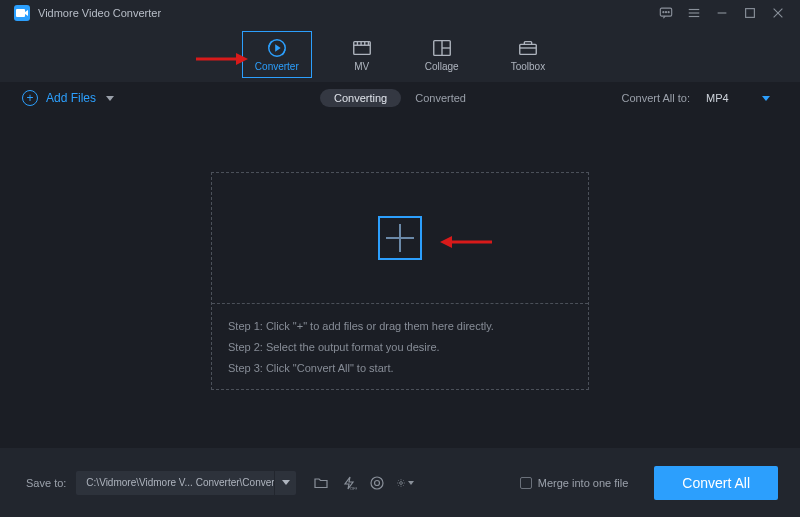 The image size is (800, 517). I want to click on high-speed-button, so click(377, 483).